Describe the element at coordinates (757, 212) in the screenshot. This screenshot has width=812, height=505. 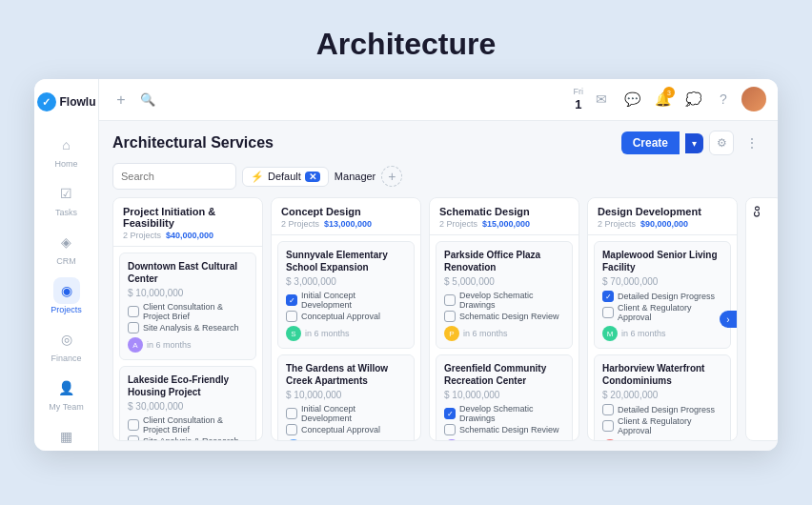
I see `col-partial-title-5: Co` at that location.